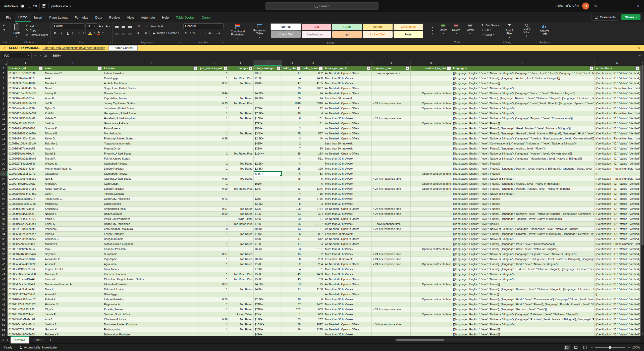 This screenshot has height=351, width=644. Describe the element at coordinates (73, 320) in the screenshot. I see `grid-cell: Ana A.` at that location.